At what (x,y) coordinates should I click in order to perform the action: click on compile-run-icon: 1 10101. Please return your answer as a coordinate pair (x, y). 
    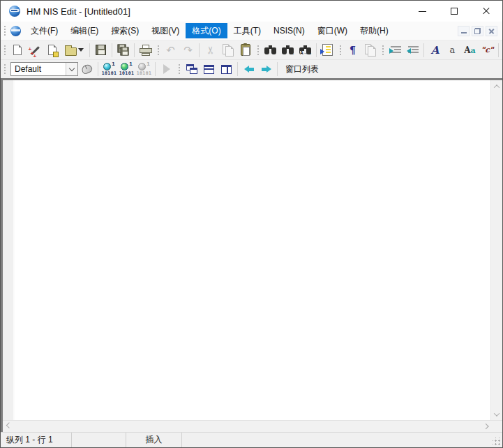
    Looking at the image, I should click on (127, 70).